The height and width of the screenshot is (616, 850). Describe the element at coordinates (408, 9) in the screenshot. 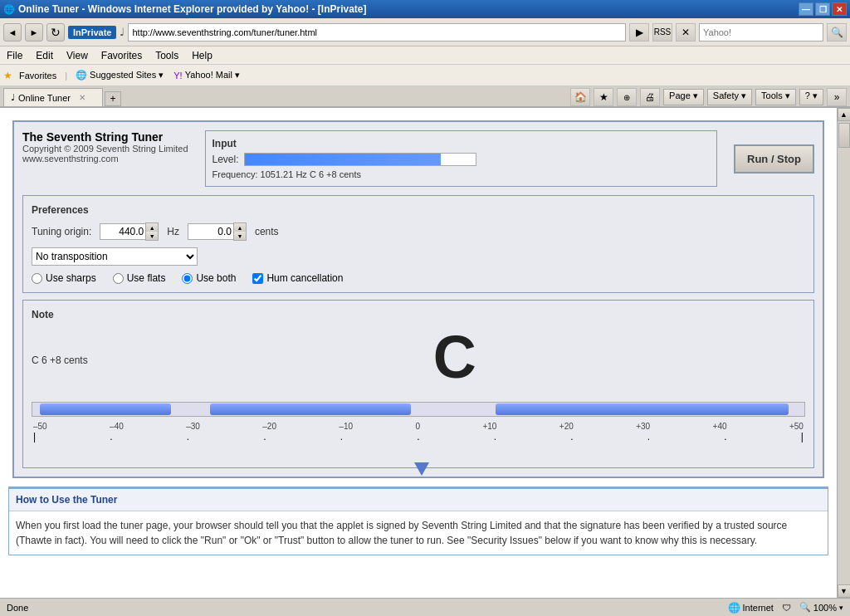

I see `title-bar-text: Online Tuner - Windows Internet Explorer…` at that location.